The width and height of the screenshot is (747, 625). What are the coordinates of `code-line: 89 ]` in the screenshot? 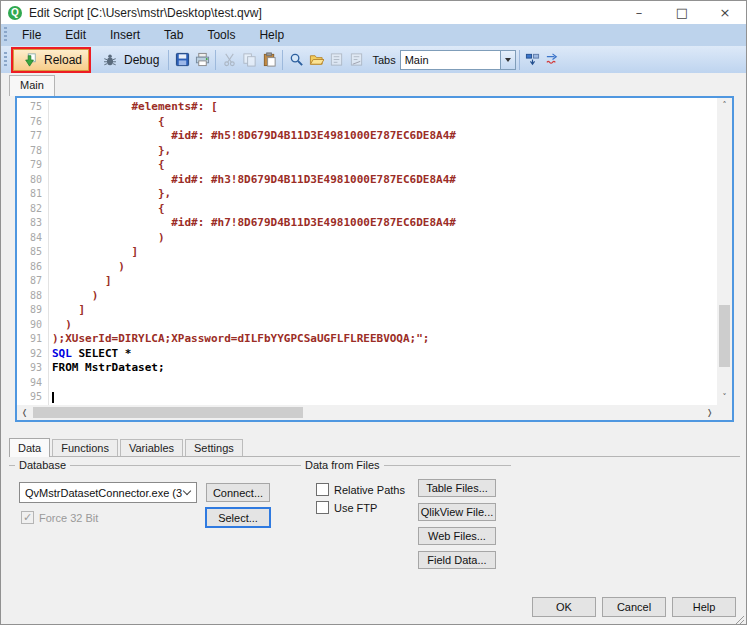 It's located at (367, 310).